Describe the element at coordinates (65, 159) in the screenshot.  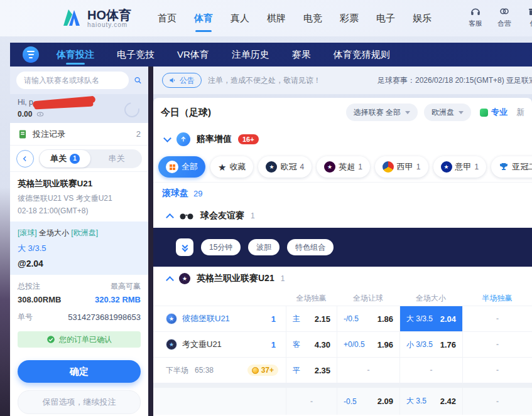
I see `tab-single-bet: 单关 1` at that location.